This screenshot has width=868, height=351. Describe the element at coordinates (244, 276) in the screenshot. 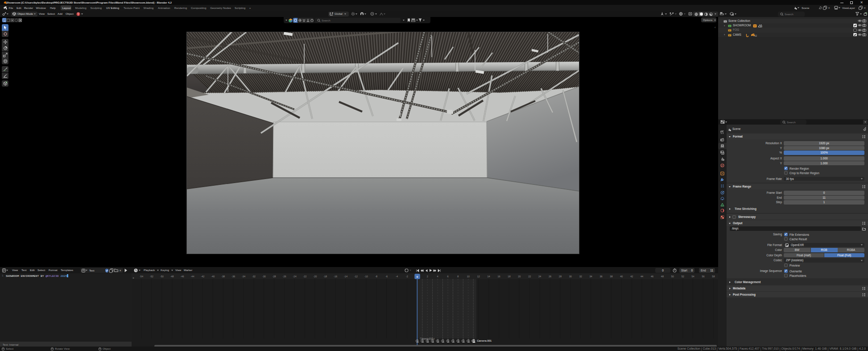

I see `svg-text: -34` at that location.